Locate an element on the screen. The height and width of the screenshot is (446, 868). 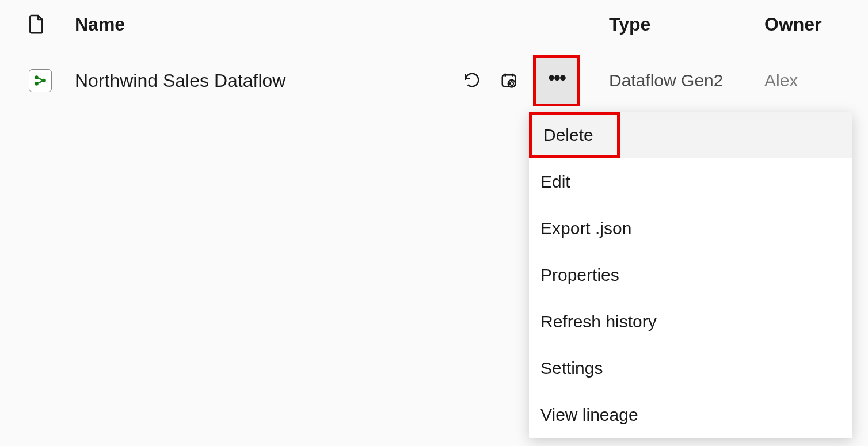
menu-item-export-json: Export .json is located at coordinates (691, 228).